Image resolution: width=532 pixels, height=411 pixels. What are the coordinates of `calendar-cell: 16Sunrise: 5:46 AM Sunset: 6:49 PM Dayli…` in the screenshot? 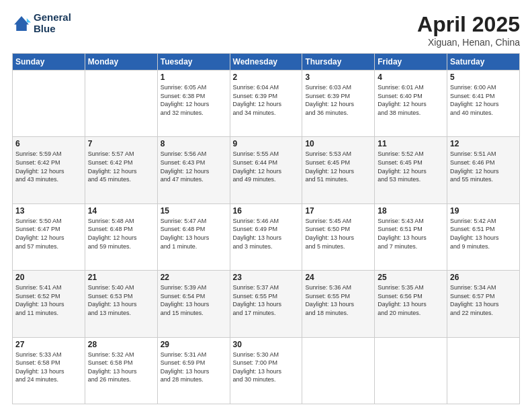 It's located at (266, 236).